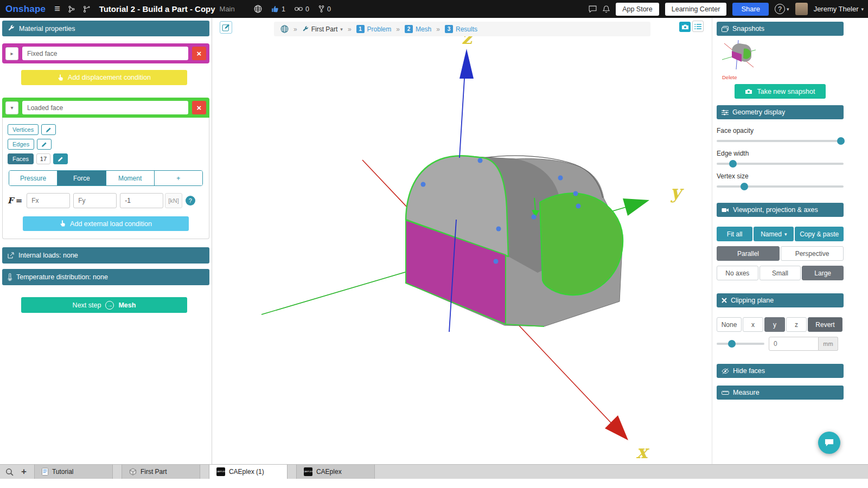 This screenshot has height=488, width=868. Describe the element at coordinates (462, 29) in the screenshot. I see `breadcrumb: » First Part ▾ » 1 Problem » 2 Mesh » 3 …` at that location.